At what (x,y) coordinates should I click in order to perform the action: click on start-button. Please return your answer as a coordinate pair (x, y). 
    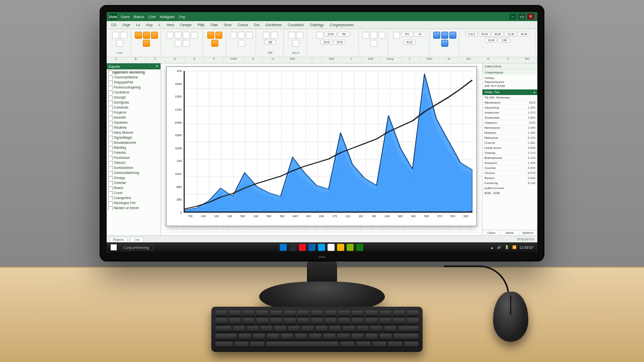
    Looking at the image, I should click on (114, 247).